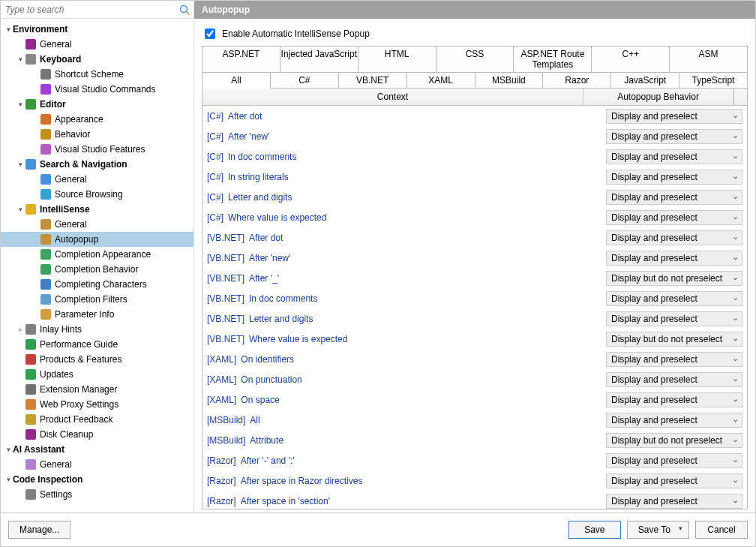 The width and height of the screenshot is (756, 547). What do you see at coordinates (98, 419) in the screenshot?
I see `tree-item-product-feedback: Product Feedback` at bounding box center [98, 419].